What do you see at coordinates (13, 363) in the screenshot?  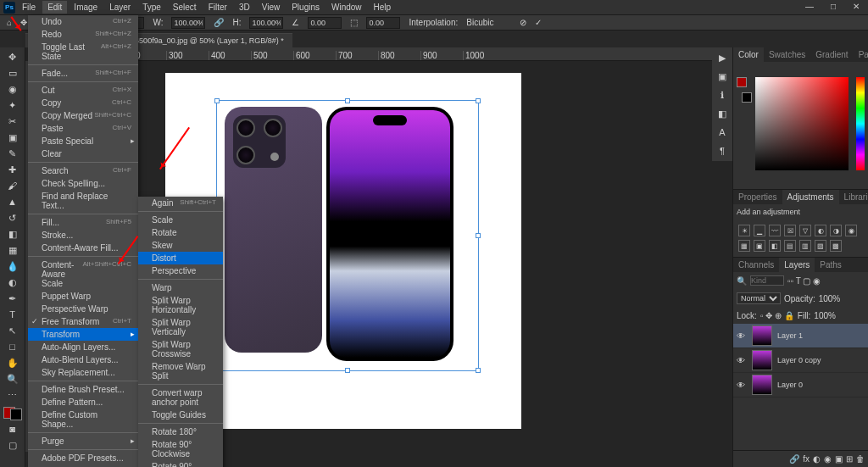 I see `hand-tool: ✋` at bounding box center [13, 363].